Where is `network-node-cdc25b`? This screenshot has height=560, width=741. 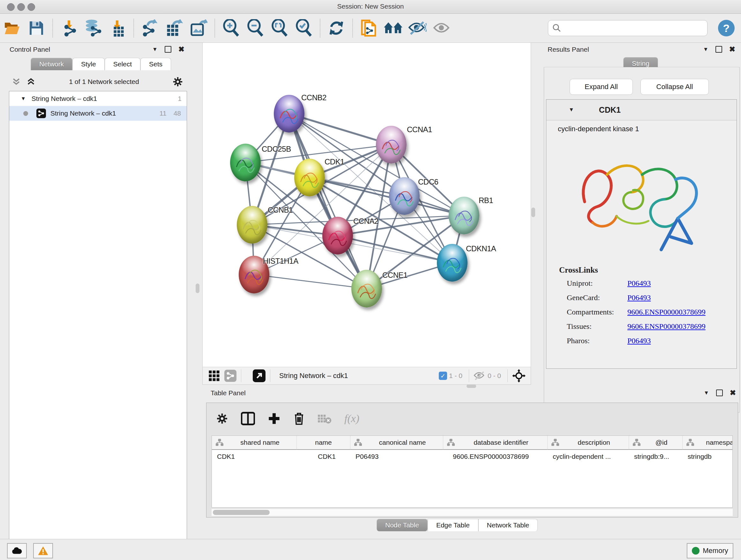
network-node-cdc25b is located at coordinates (245, 163).